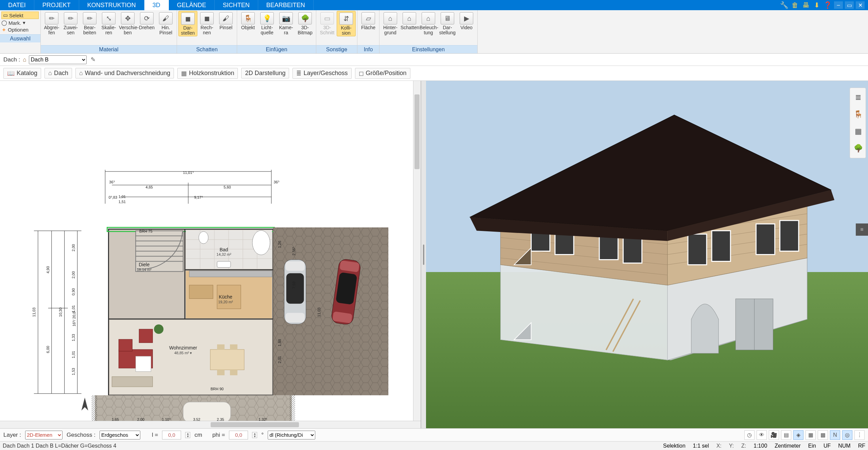  What do you see at coordinates (90, 23) in the screenshot?
I see `ribbon-bearbeiten-button: ✏Bear-beiten` at bounding box center [90, 23].